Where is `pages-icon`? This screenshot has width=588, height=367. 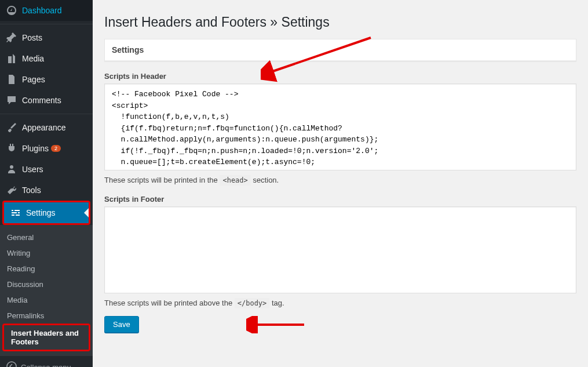 pages-icon is located at coordinates (12, 79).